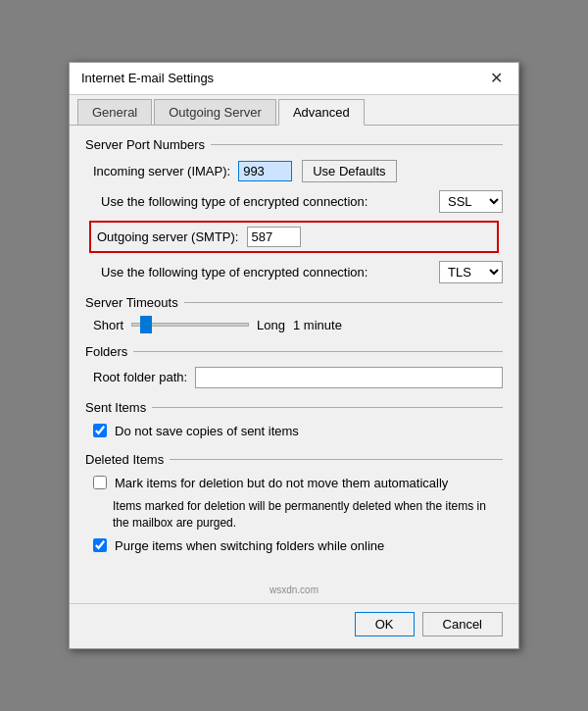 Image resolution: width=588 pixels, height=711 pixels. I want to click on deleted-items-section: Deleted Items Mark items for deletion bu…, so click(294, 504).